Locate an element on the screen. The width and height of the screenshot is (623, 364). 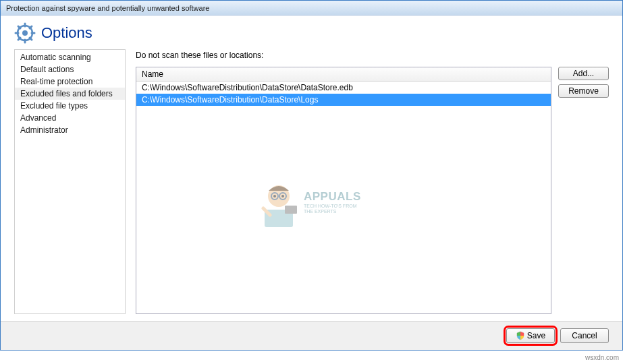
window-title: Protection against spyware and potential… is located at coordinates (108, 8).